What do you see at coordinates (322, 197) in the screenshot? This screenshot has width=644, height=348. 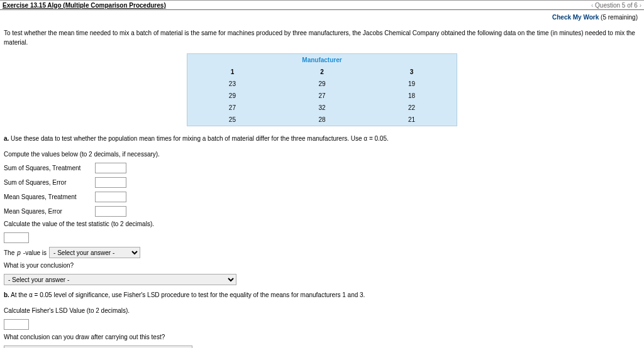 I see `ms-treatment-row: Mean Squares, Treatment` at bounding box center [322, 197].